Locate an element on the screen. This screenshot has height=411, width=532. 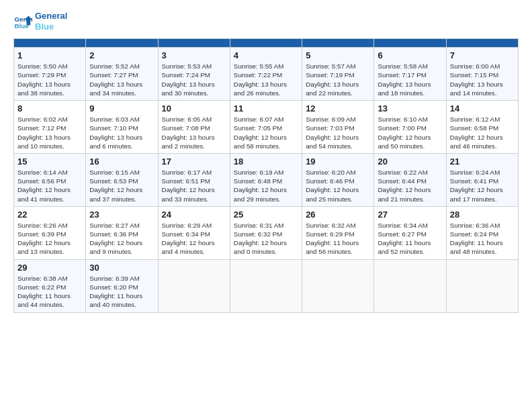
calendar-cell: 4 Sunrise: 5:55 AM Sunset: 7:22 PM Dayli… is located at coordinates (266, 74).